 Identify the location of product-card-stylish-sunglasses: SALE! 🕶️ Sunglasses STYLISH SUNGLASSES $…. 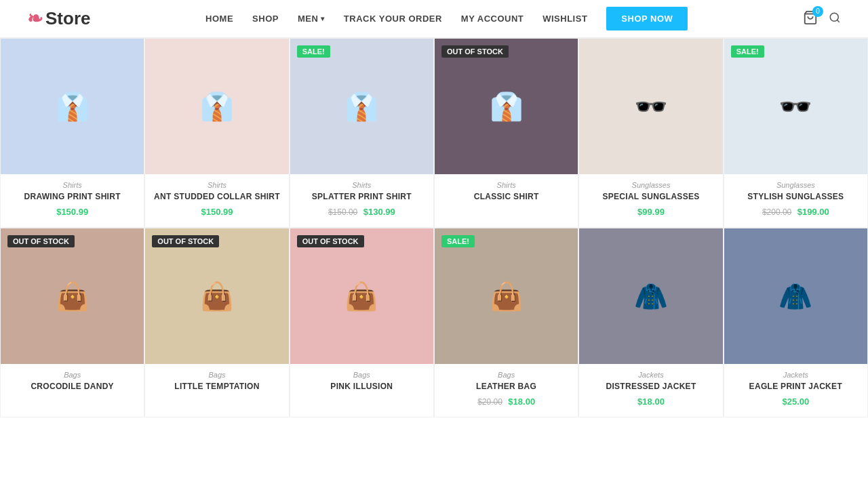
(796, 133).